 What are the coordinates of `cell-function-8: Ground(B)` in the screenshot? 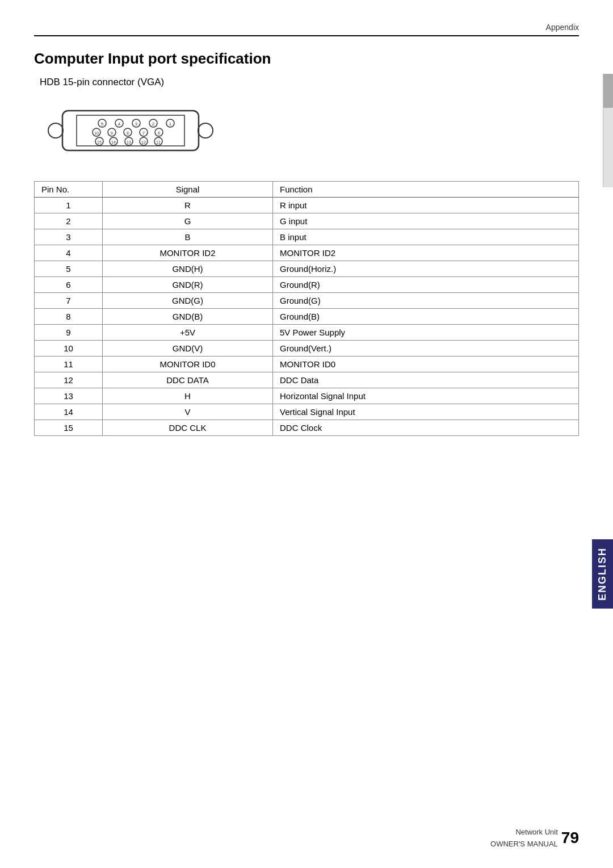 It's located at (426, 317).